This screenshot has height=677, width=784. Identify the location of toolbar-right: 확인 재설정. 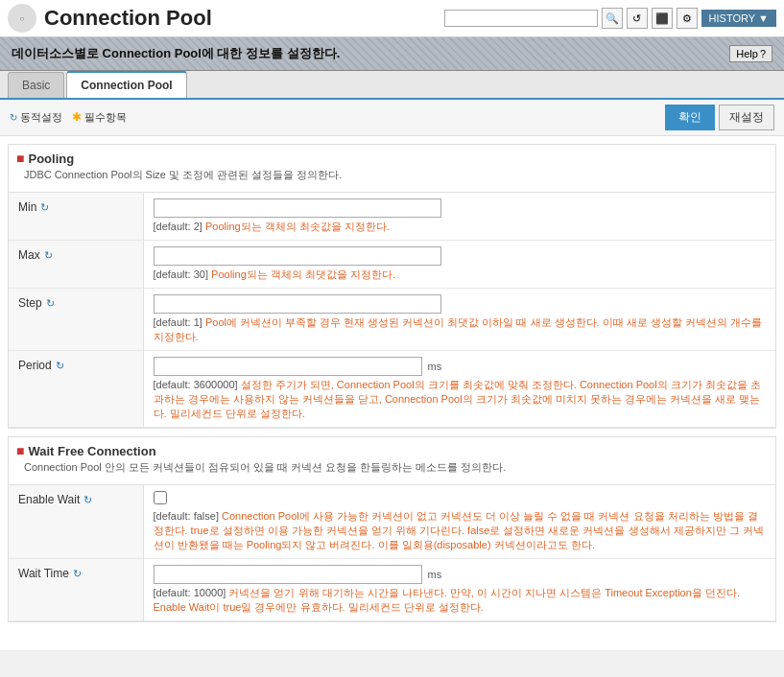
(720, 117).